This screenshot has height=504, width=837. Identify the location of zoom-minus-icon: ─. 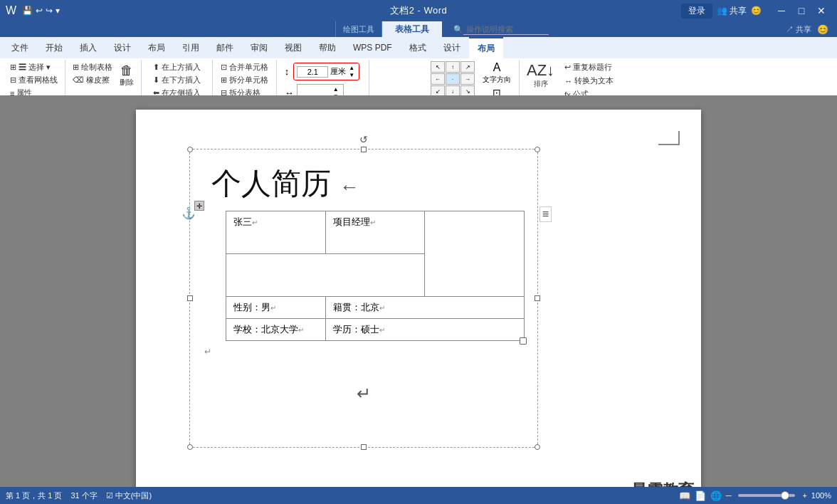
(729, 495).